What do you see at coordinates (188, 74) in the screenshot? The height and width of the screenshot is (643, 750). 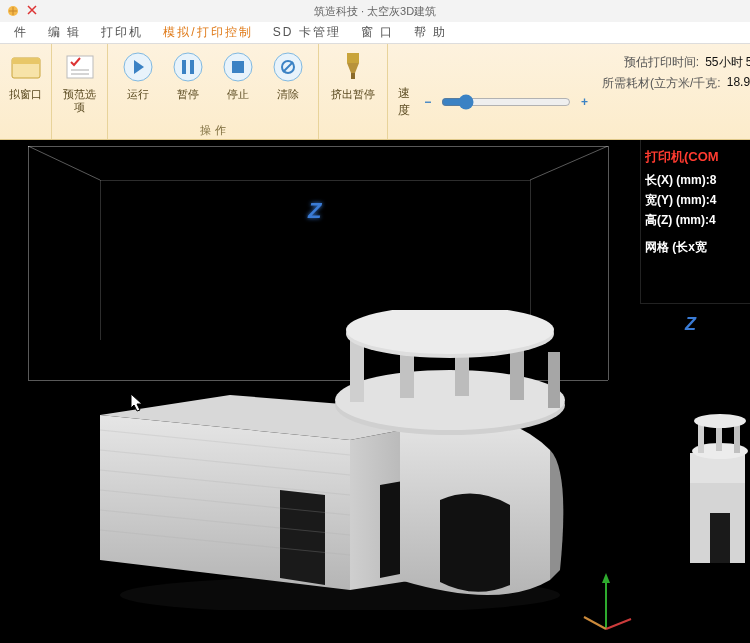 I see `pause-button: 暂停` at bounding box center [188, 74].